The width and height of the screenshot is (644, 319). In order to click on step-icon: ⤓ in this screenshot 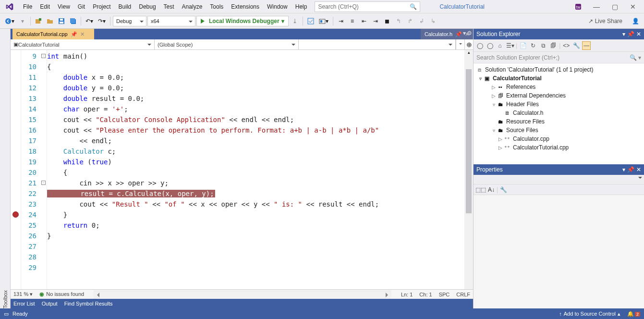, I will do `click(295, 21)`.